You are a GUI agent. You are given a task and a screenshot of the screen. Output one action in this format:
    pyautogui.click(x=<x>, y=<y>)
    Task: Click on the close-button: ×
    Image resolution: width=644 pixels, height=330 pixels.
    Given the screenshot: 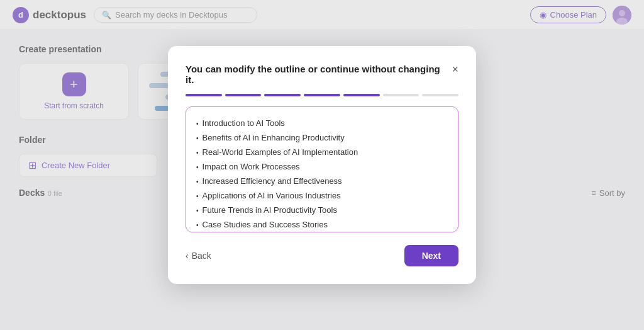 What is the action you would take?
    pyautogui.click(x=455, y=69)
    